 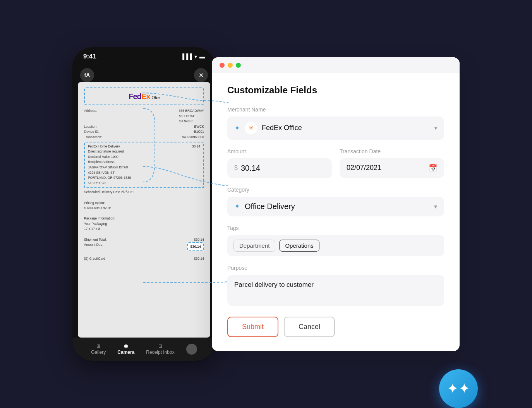 What do you see at coordinates (192, 349) in the screenshot?
I see `nav-avatar` at bounding box center [192, 349].